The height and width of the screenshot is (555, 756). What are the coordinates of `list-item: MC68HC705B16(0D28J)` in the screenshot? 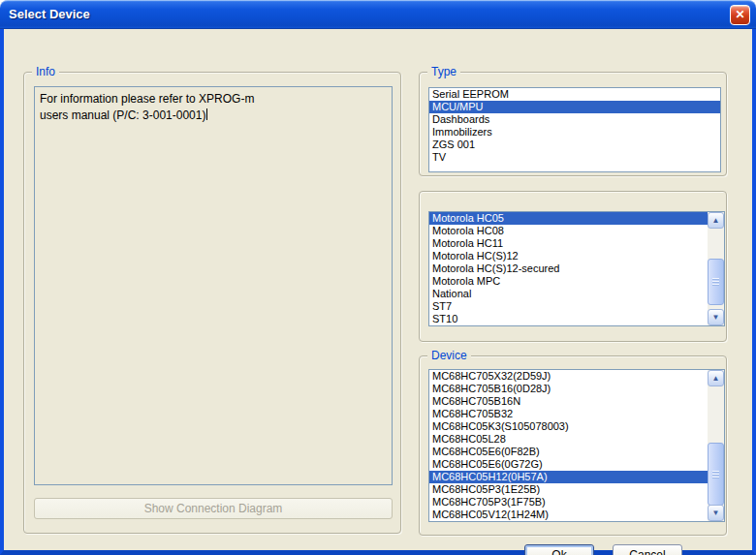 It's located at (568, 389).